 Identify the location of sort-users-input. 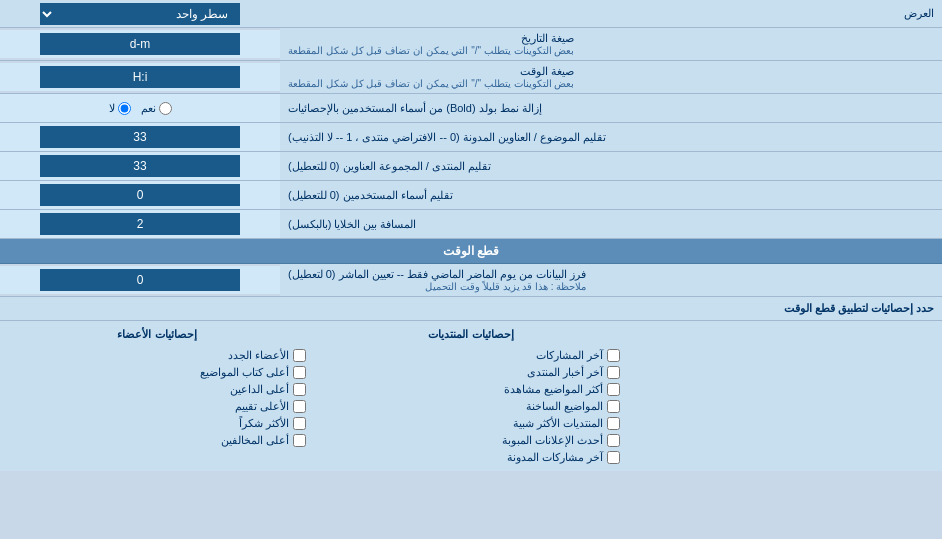
(140, 195).